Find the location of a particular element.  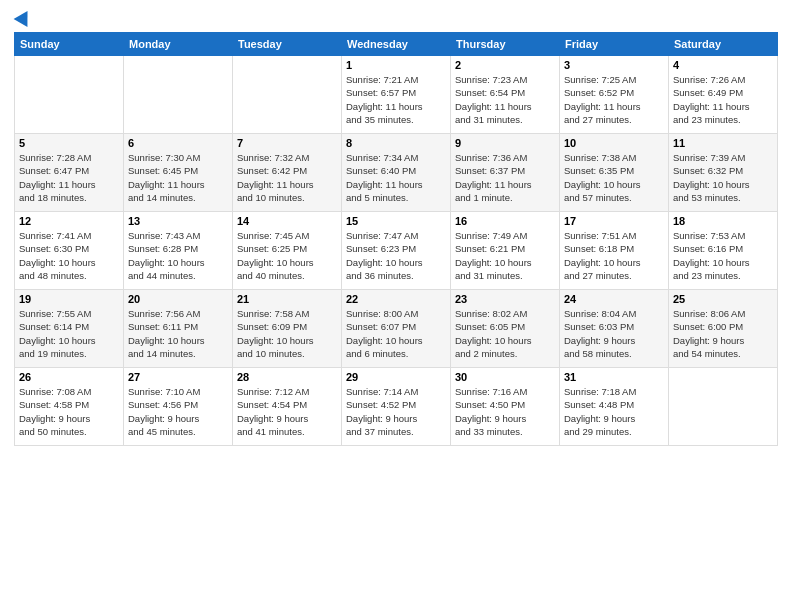

sunset-label: Sunset: 4:56 PM is located at coordinates (163, 404).